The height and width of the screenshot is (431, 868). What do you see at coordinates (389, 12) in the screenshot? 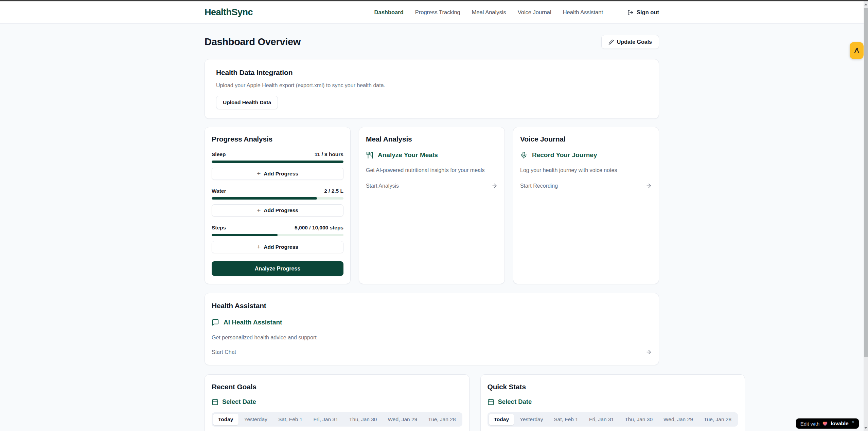
I see `nav-item-dashboard: Dashboard` at bounding box center [389, 12].